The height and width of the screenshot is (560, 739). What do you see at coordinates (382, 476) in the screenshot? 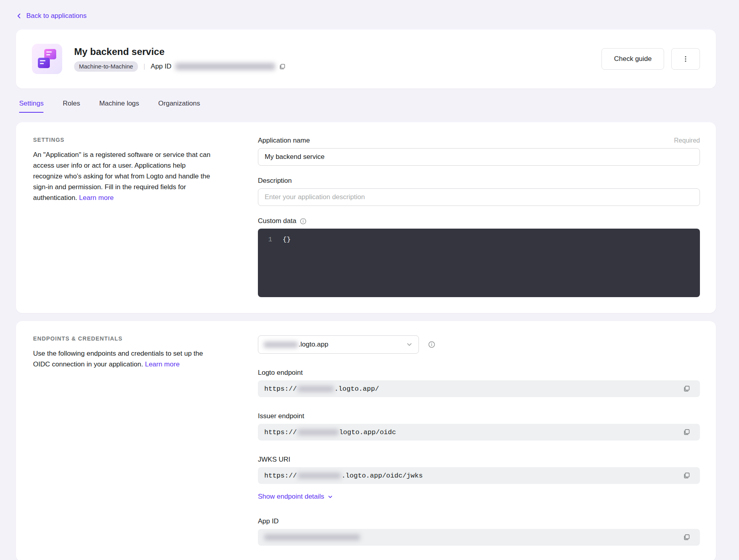
I see `url-suffix: .logto.app/oidc/jwks` at bounding box center [382, 476].